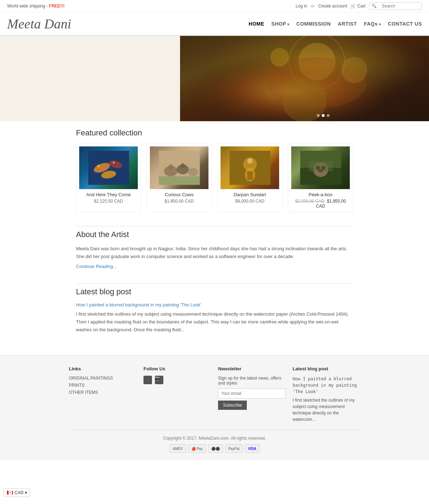 Image resolution: width=429 pixels, height=504 pixels. What do you see at coordinates (109, 178) in the screenshot?
I see `product-card: And Here They Come $2,125.50 CAD` at bounding box center [109, 178].